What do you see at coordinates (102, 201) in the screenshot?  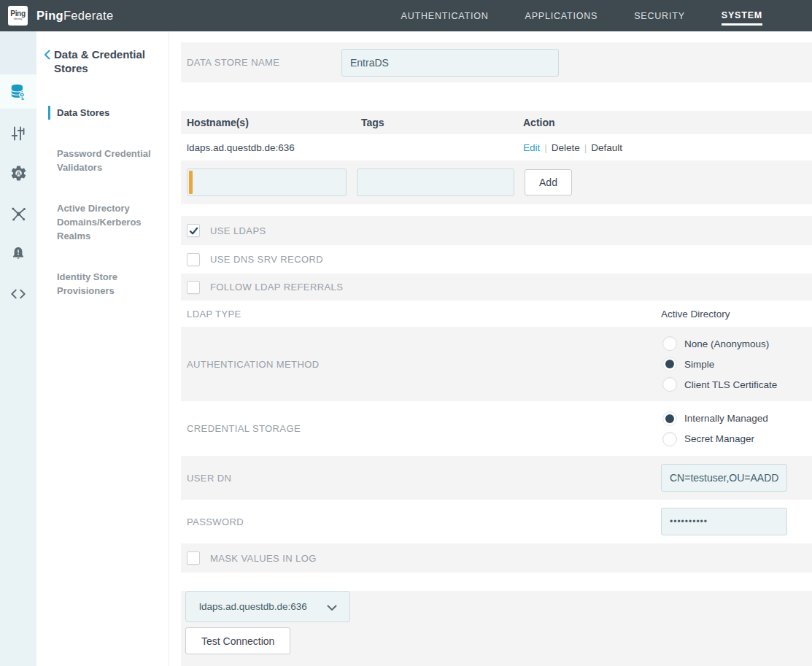 I see `sidebar-items: Data Stores Password Credential Validato…` at bounding box center [102, 201].